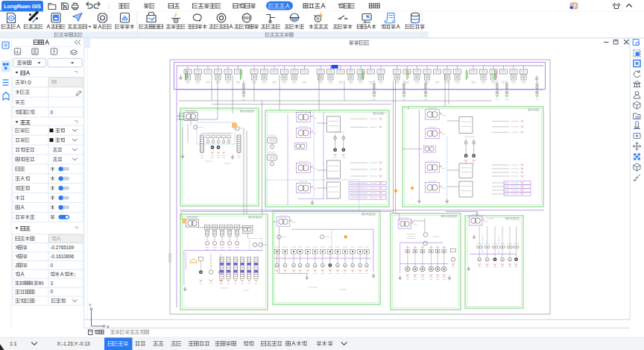 The image size is (644, 350). Describe the element at coordinates (26, 82) in the screenshot. I see `svg-text: I` at that location.